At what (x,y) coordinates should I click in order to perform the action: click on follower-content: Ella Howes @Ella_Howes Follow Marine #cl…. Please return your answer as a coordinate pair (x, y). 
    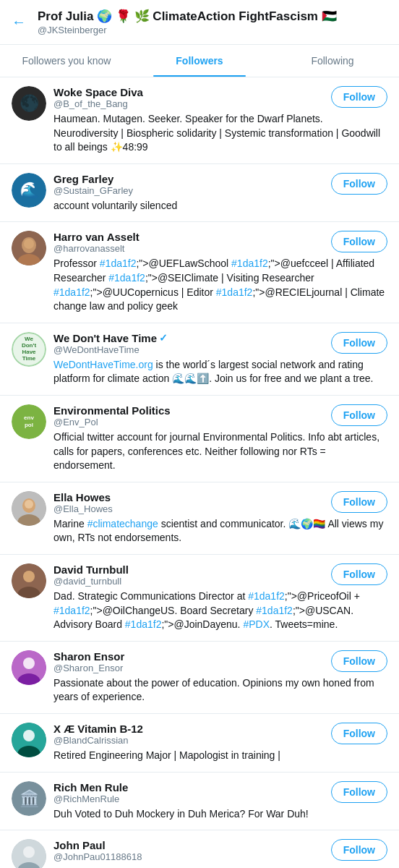
    Looking at the image, I should click on (220, 518).